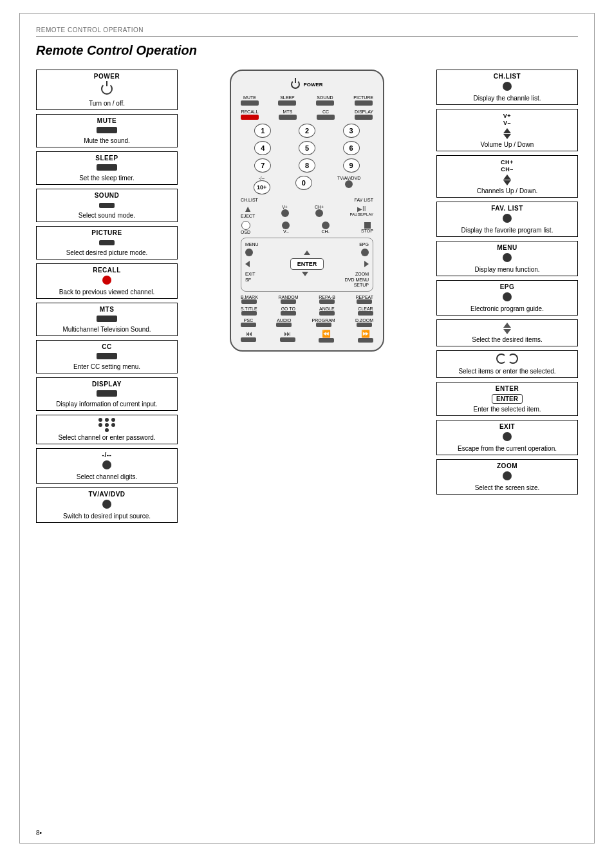  I want to click on v-plus-area: V+, so click(285, 211).